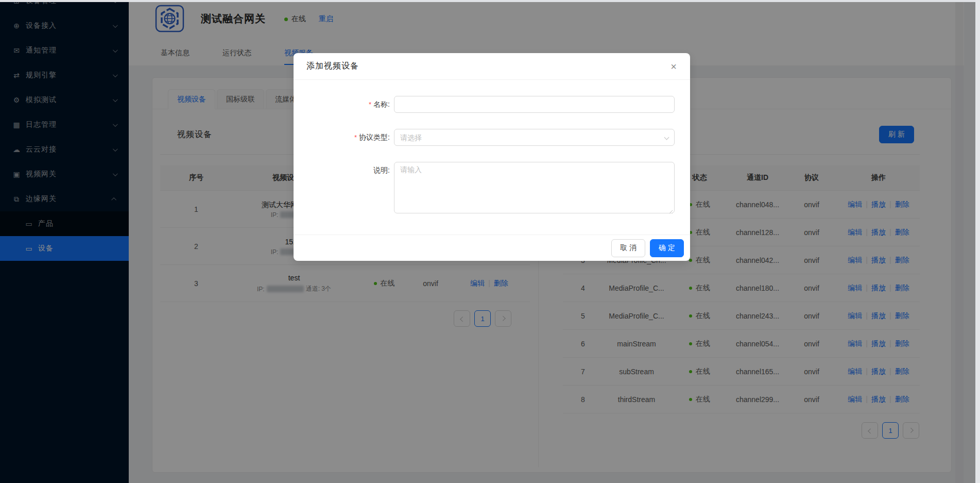  Describe the element at coordinates (628, 248) in the screenshot. I see `cancel-button: 取 消` at that location.